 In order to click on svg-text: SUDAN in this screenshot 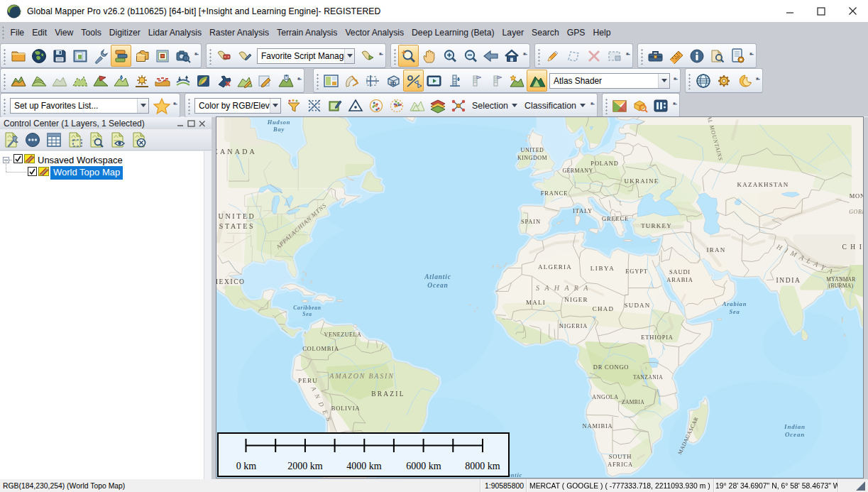, I will do `click(637, 305)`.